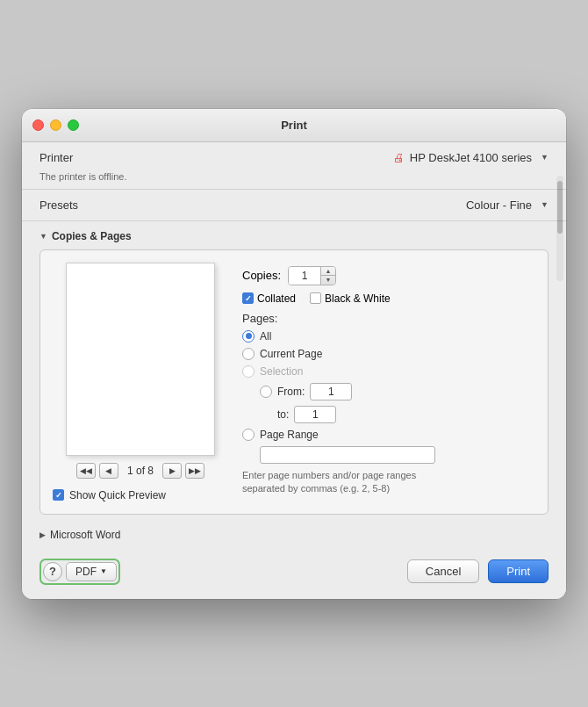 The image size is (588, 707). What do you see at coordinates (75, 206) in the screenshot?
I see `presets-label: Presets` at bounding box center [75, 206].